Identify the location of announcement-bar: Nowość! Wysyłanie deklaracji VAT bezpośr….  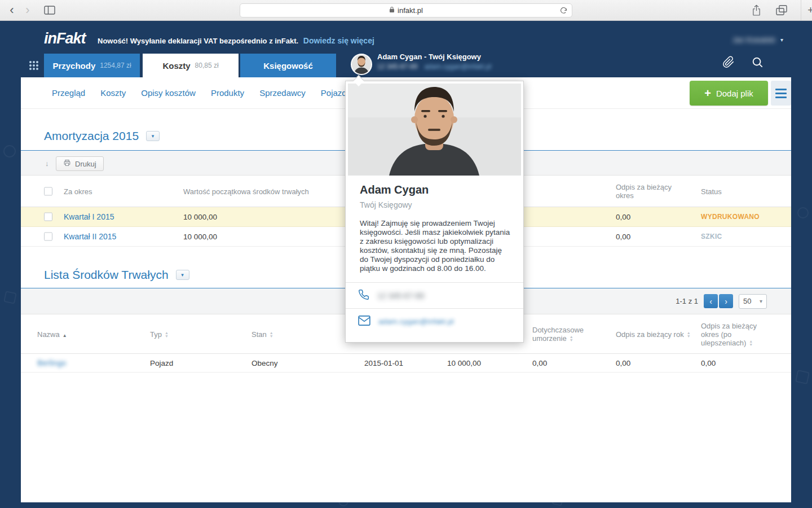
(236, 41).